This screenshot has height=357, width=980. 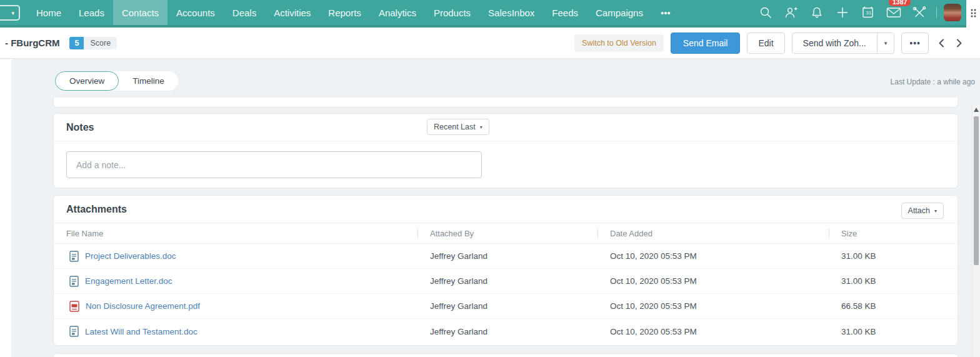 What do you see at coordinates (619, 43) in the screenshot?
I see `switch-to-old-version-button: Switch to Old Version` at bounding box center [619, 43].